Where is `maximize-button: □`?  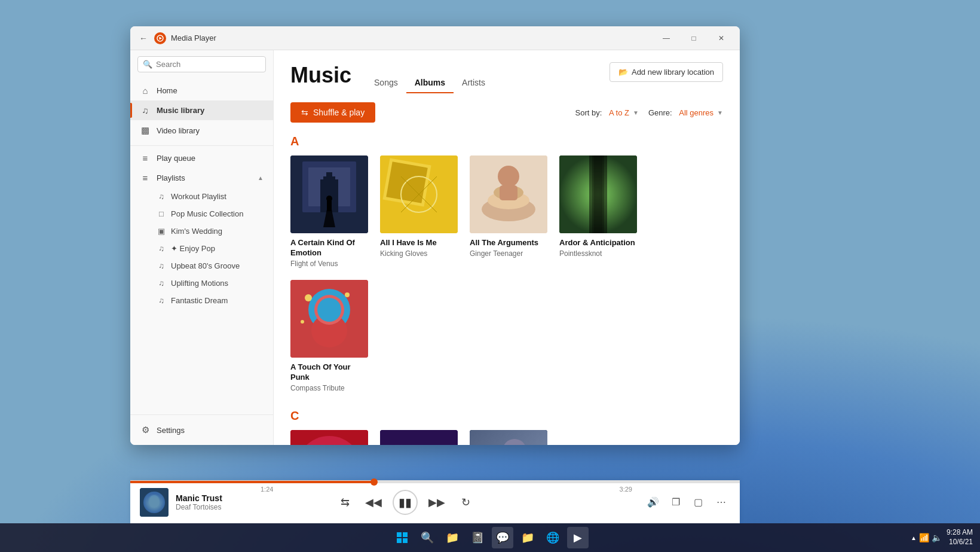 maximize-button: □ is located at coordinates (694, 38).